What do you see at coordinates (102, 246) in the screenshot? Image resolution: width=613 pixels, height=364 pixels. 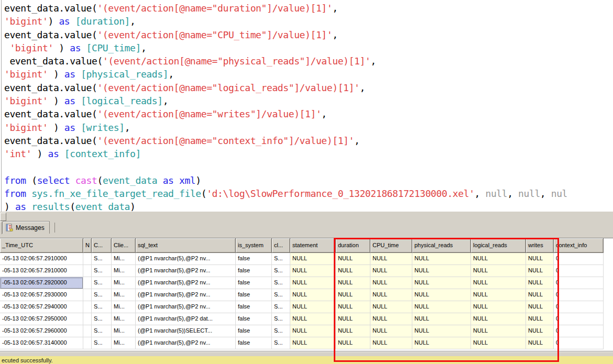 I see `column-header-c: C...` at bounding box center [102, 246].